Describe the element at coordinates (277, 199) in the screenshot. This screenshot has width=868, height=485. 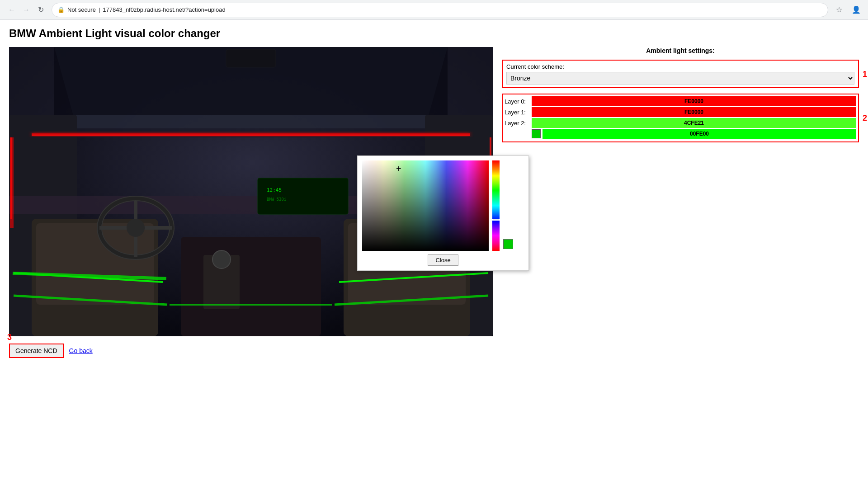
I see `svg-text: BMW 530i` at that location.